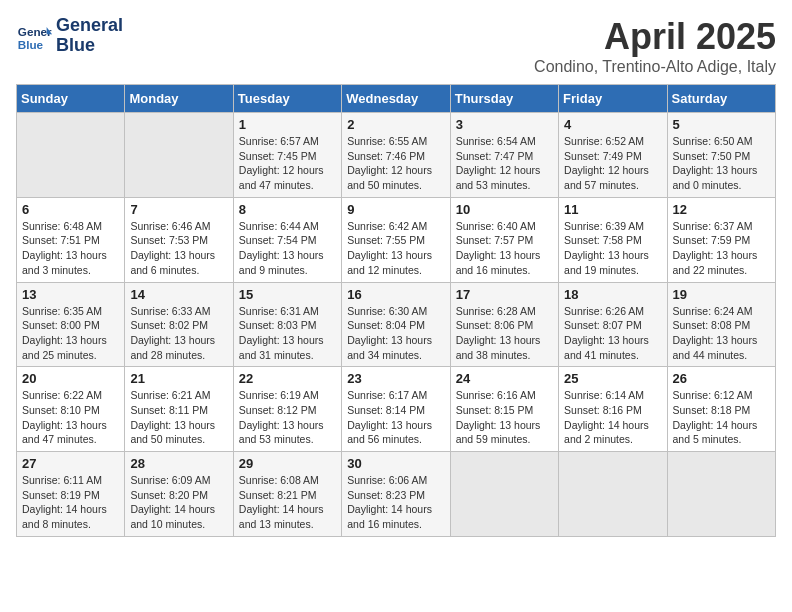 This screenshot has height=612, width=792. I want to click on day-cell: 24Sunrise: 6:16 AMSunset: 8:15 PMDayligh…, so click(504, 410).